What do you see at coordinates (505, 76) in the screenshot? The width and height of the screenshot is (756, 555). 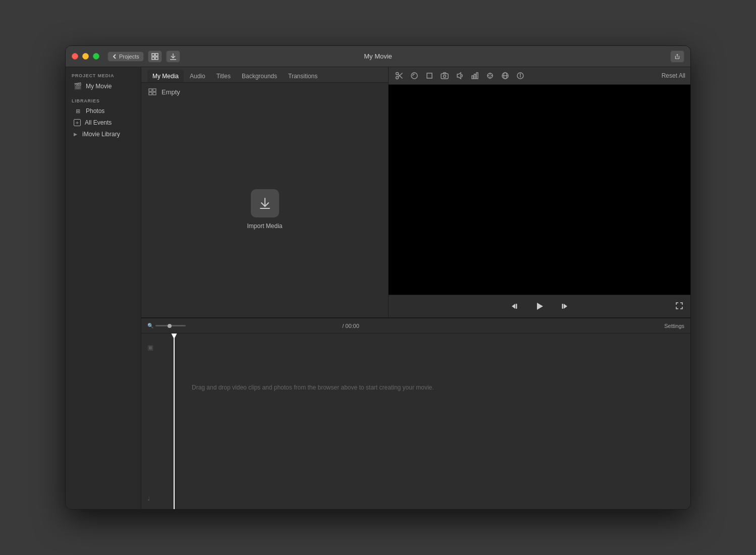 I see `toolbar-globe-icon` at bounding box center [505, 76].